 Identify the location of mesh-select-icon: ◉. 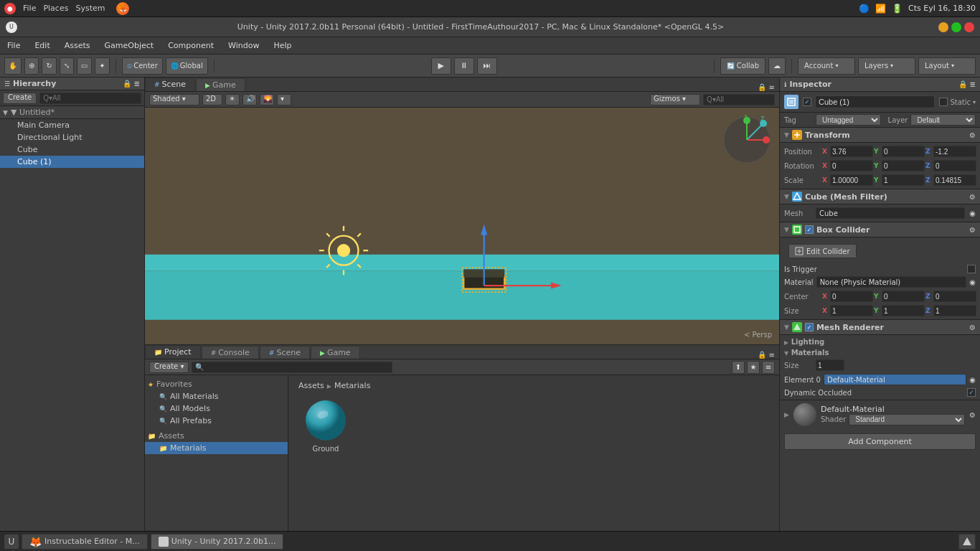
(973, 214).